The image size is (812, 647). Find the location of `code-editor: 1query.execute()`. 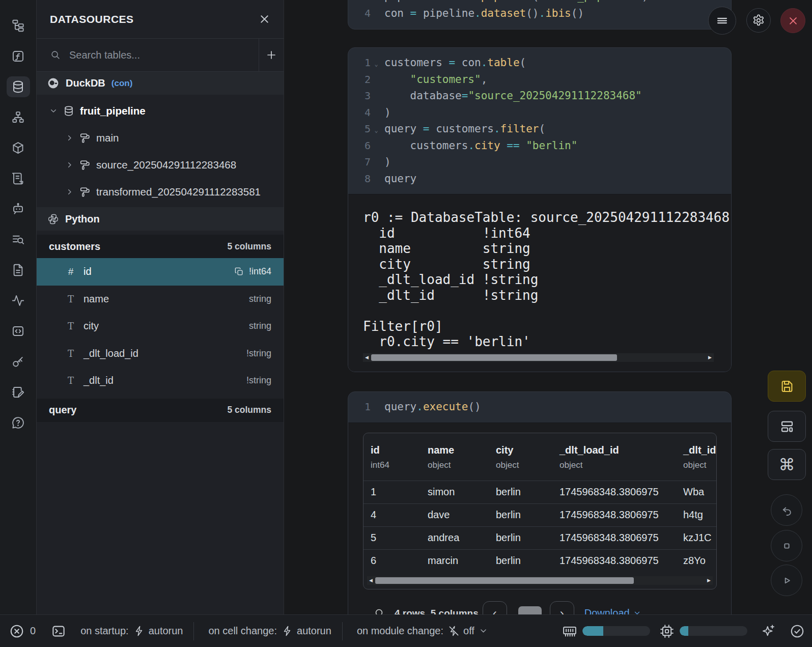

code-editor: 1query.execute() is located at coordinates (540, 407).